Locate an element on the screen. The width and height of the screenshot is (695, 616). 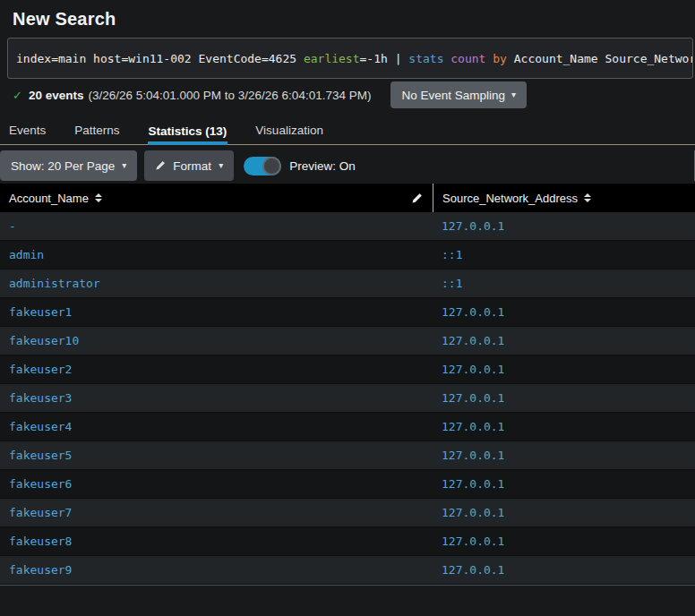
table-row: fakeuser2127.0.0.1 is located at coordinates (348, 370).